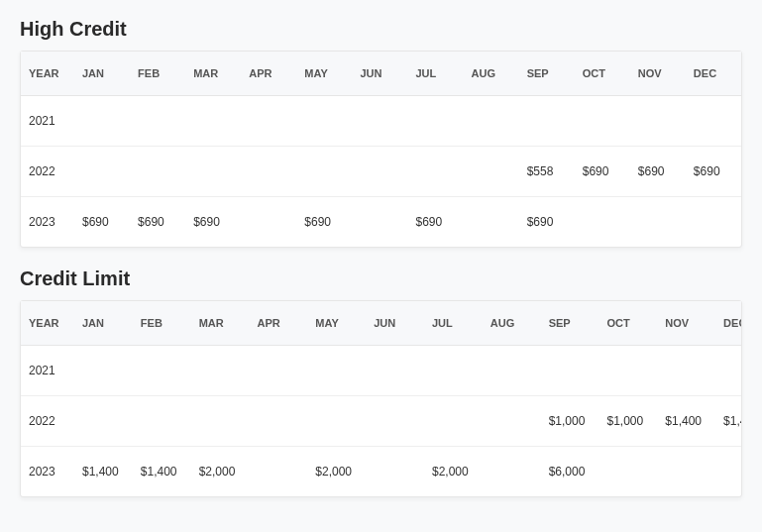 The height and width of the screenshot is (532, 762). Describe the element at coordinates (48, 422) in the screenshot. I see `year-cell: 2022` at that location.